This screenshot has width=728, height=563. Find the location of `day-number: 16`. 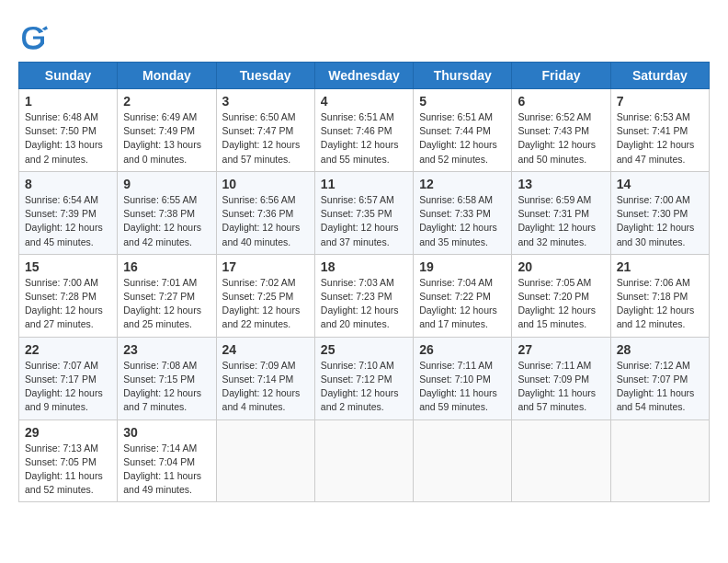

day-number: 16 is located at coordinates (166, 267).